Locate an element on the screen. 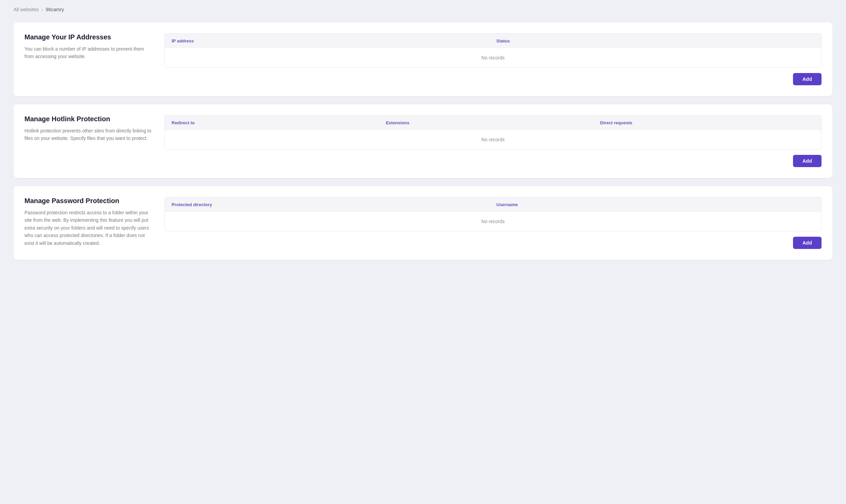 Image resolution: width=846 pixels, height=504 pixels. password-protection-card: Manage Password Protection Password prot… is located at coordinates (423, 223).